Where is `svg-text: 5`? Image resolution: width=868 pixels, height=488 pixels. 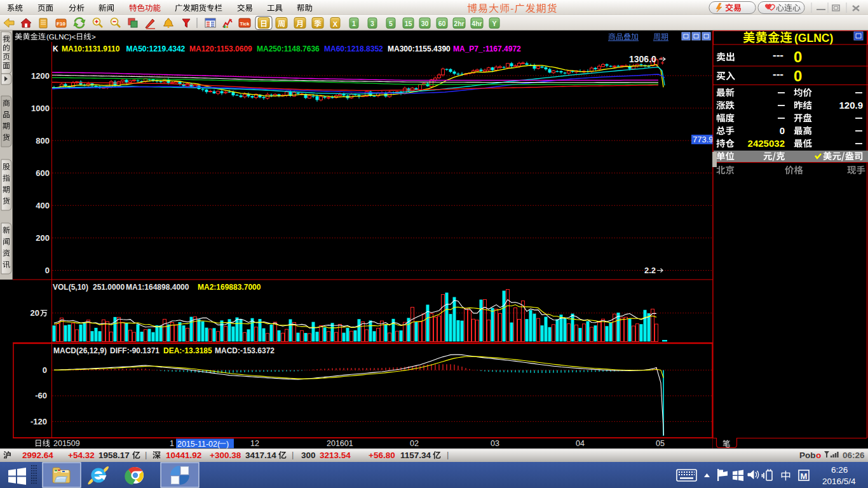 svg-text: 5 is located at coordinates (391, 24).